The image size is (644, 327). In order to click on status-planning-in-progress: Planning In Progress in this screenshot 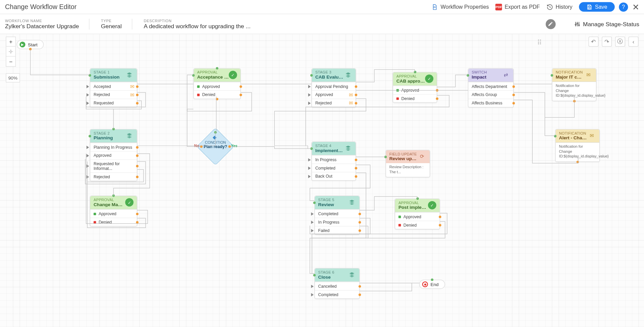, I will do `click(113, 147)`.